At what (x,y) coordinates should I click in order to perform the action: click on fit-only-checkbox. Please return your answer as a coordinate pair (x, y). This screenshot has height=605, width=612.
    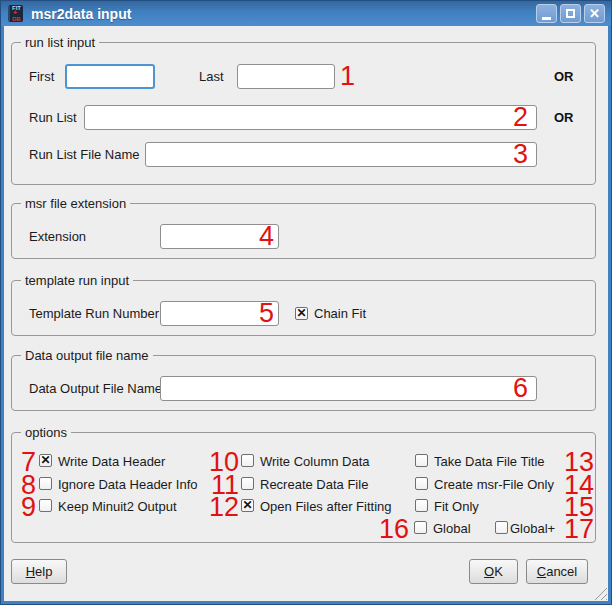
    Looking at the image, I should click on (422, 506).